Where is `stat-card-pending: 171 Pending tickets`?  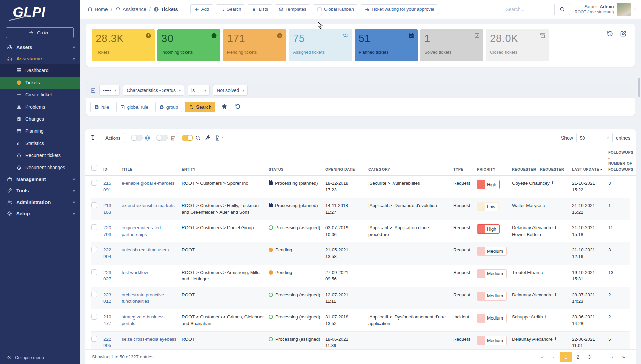 stat-card-pending: 171 Pending tickets is located at coordinates (255, 45).